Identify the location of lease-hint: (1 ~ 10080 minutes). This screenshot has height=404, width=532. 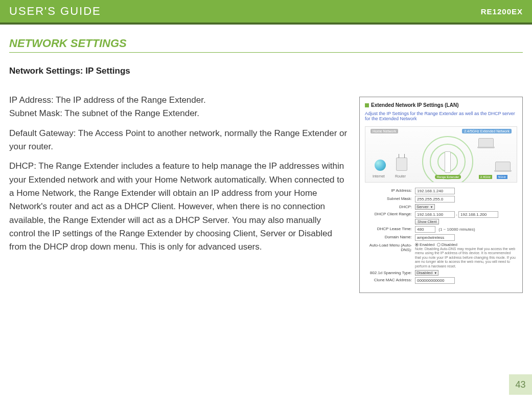
(457, 229).